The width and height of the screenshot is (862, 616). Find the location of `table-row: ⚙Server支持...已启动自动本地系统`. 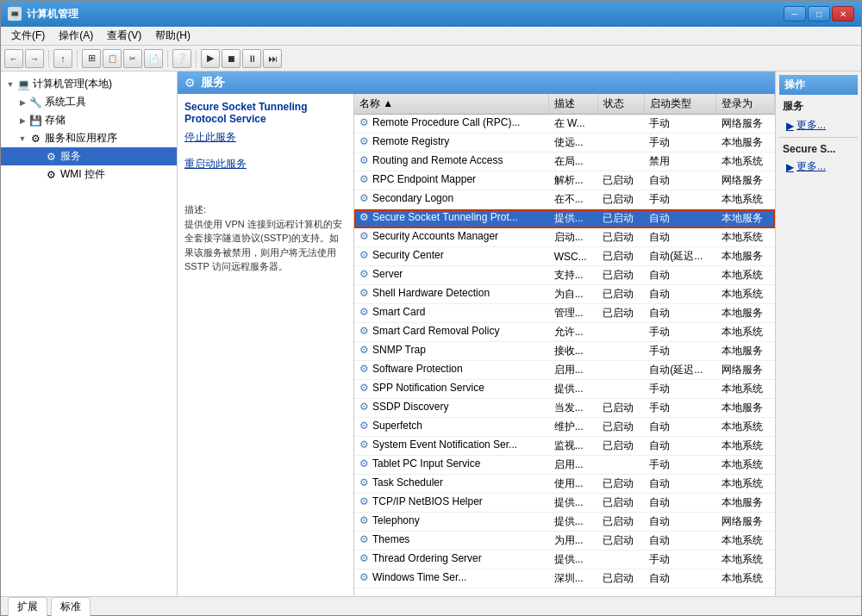

table-row: ⚙Server支持...已启动自动本地系统 is located at coordinates (565, 276).